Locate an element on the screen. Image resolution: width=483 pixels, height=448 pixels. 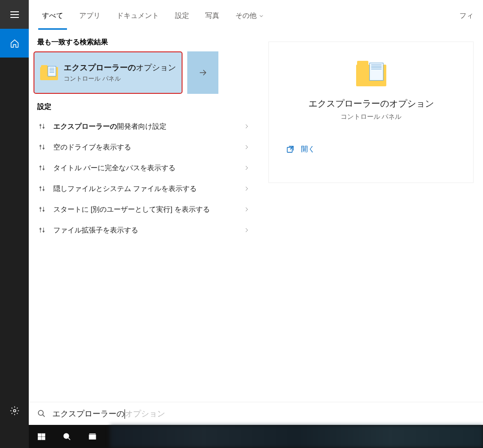
preview-folder-icon is located at coordinates (371, 74).